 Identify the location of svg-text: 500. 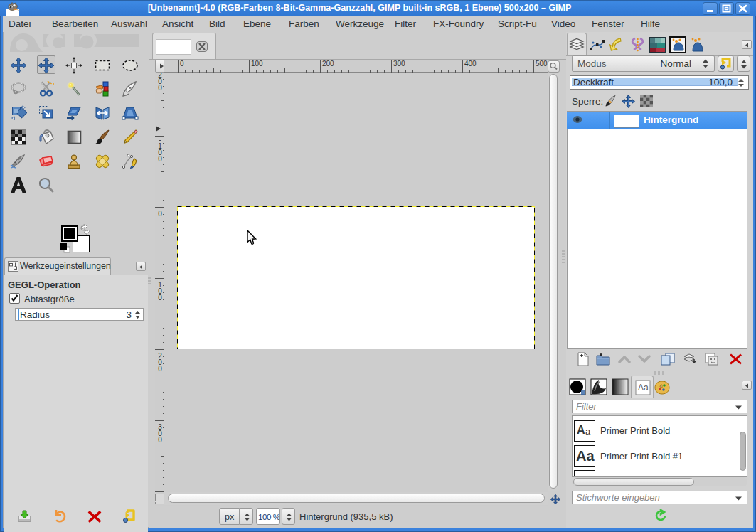
(542, 64).